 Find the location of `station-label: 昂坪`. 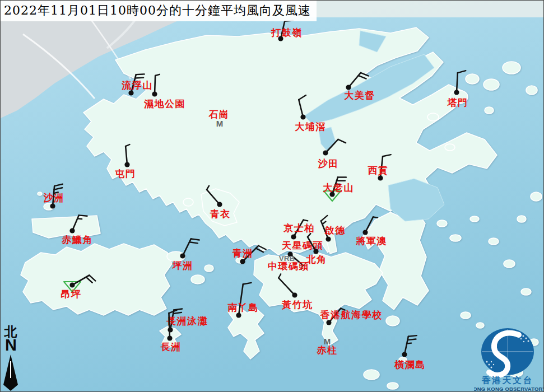

station-label: 昂坪 is located at coordinates (72, 295).